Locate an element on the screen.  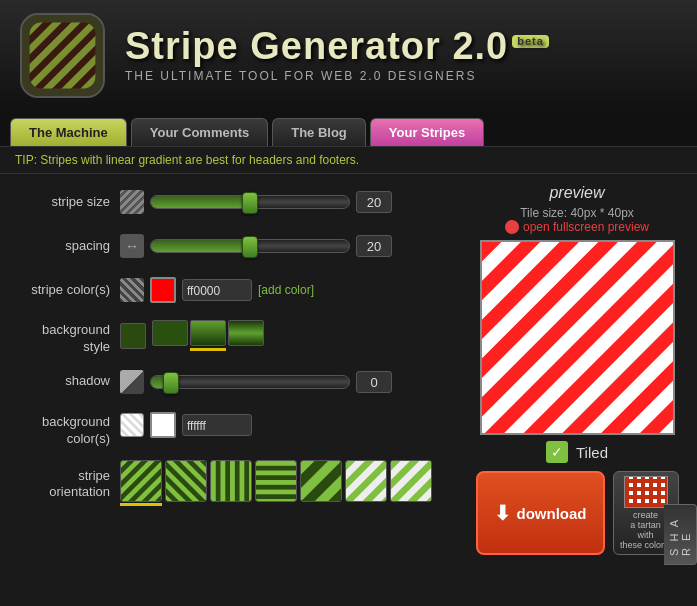
app-title: Stripe Generator 2.0beta is located at coordinates (337, 46).